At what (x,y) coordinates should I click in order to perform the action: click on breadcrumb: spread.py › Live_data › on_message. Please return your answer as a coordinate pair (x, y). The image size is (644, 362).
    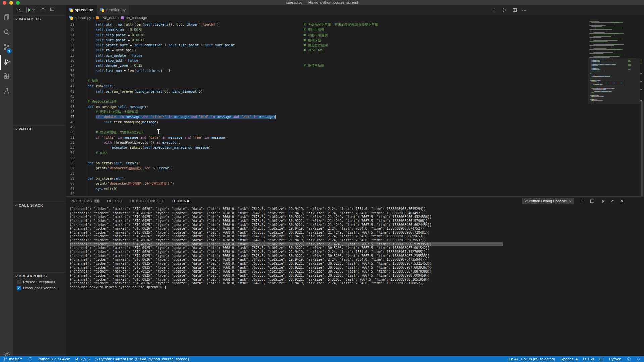
    Looking at the image, I should click on (355, 18).